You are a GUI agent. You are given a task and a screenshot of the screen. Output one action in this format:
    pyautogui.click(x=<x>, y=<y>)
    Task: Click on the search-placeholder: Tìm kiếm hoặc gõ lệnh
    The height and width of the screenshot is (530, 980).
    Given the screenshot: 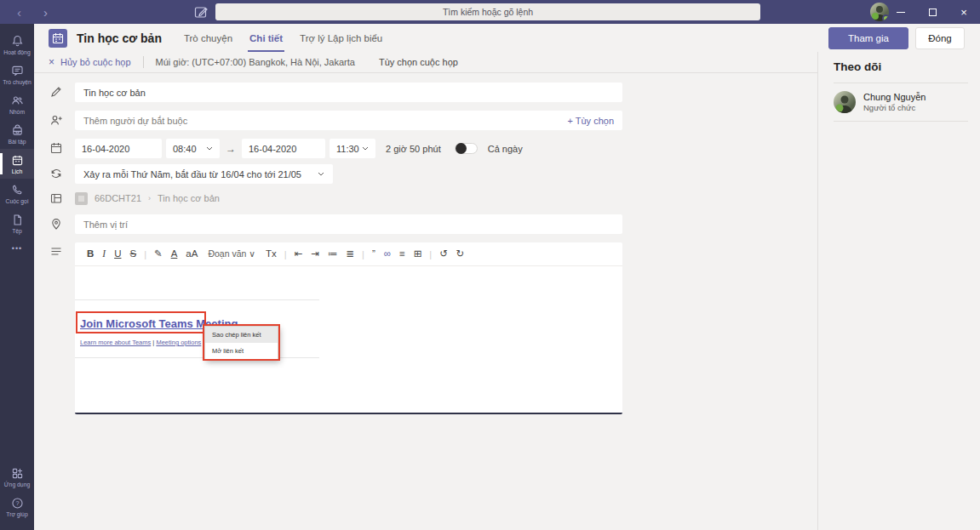 What is the action you would take?
    pyautogui.click(x=488, y=12)
    